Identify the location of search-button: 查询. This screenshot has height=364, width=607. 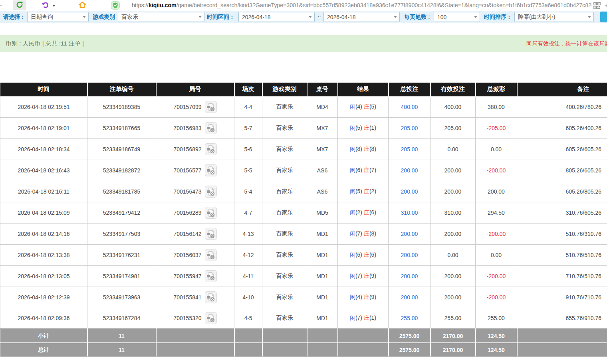
(604, 17).